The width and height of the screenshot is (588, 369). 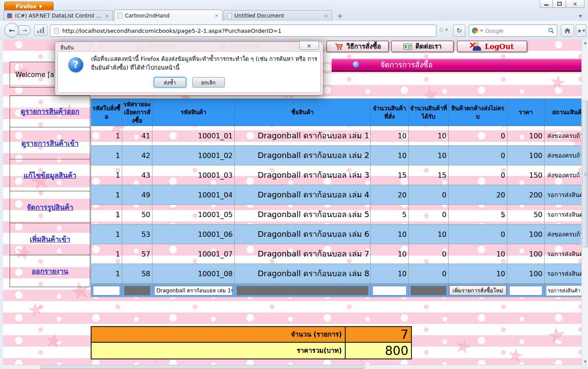 What do you see at coordinates (492, 46) in the screenshot?
I see `logout-button: × LogOut` at bounding box center [492, 46].